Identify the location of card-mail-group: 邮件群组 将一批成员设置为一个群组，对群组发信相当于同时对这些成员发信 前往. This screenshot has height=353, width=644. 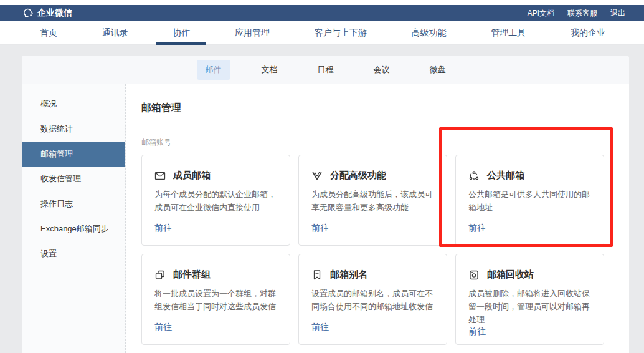
(215, 299).